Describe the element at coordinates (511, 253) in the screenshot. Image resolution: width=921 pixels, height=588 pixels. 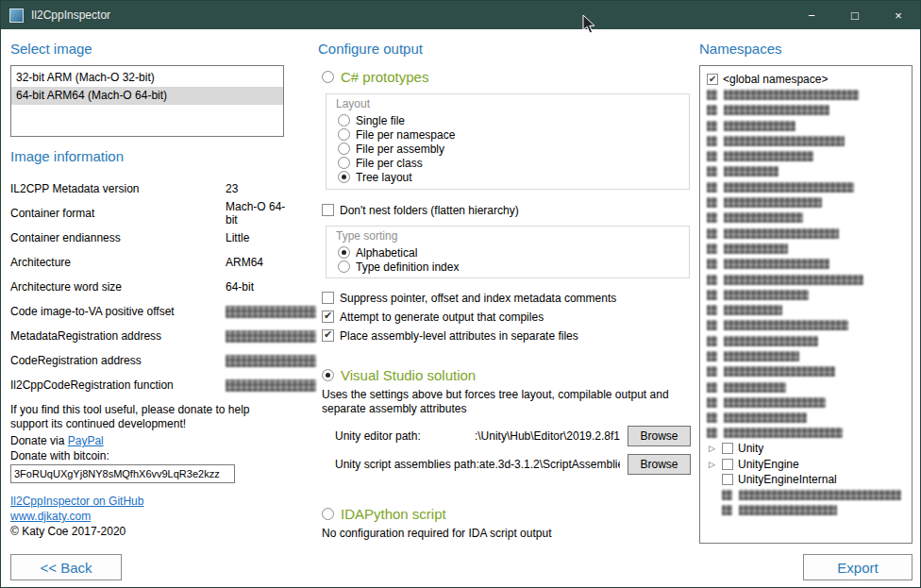
I see `sorting-option-row: Alphabetical` at that location.